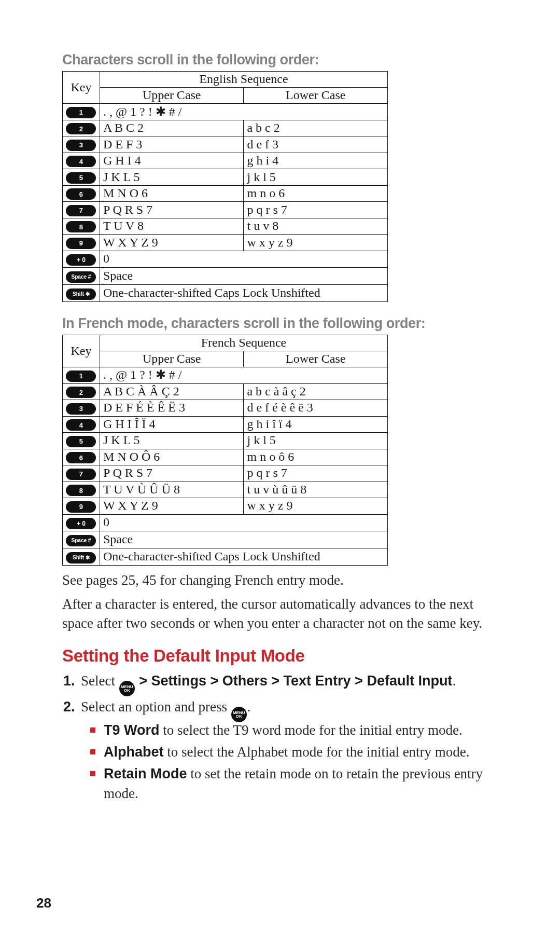 The height and width of the screenshot is (934, 560). What do you see at coordinates (132, 730) in the screenshot?
I see `bullet-t9-label: T9 Word` at bounding box center [132, 730].